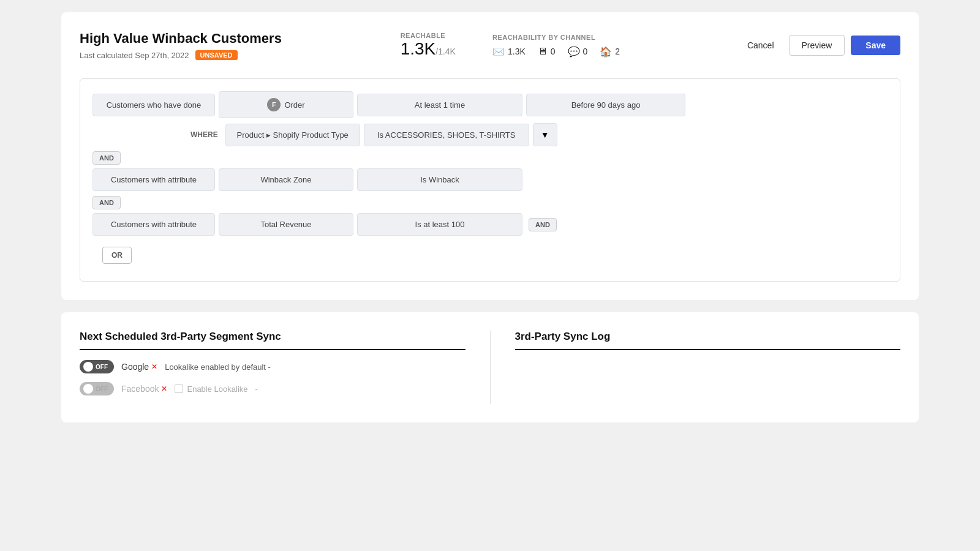 This screenshot has width=980, height=551. I want to click on toggle-circle-google, so click(88, 367).